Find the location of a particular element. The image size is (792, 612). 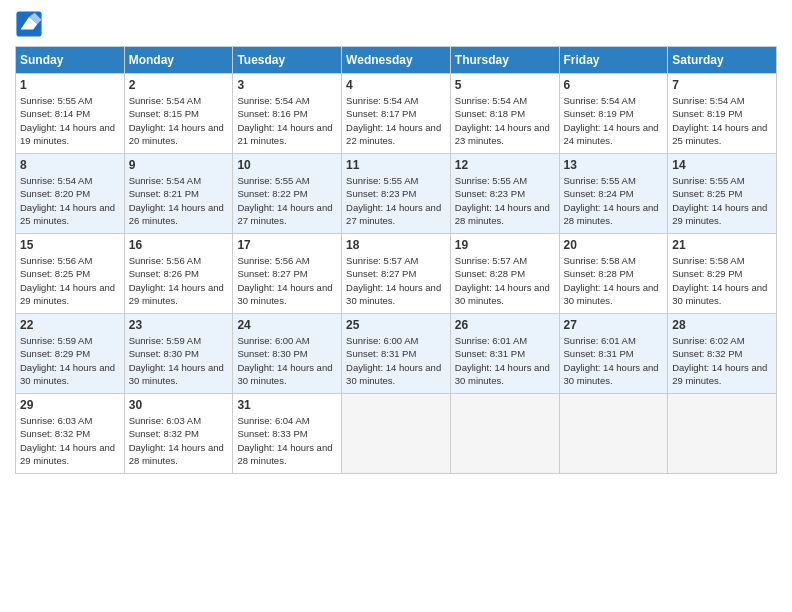

day-number: 25 is located at coordinates (396, 325).